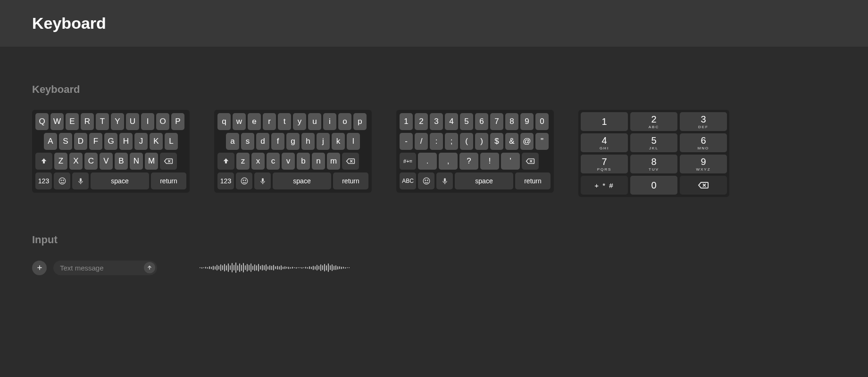 The width and height of the screenshot is (868, 377). I want to click on numpad-key-4: 4GHI, so click(604, 143).